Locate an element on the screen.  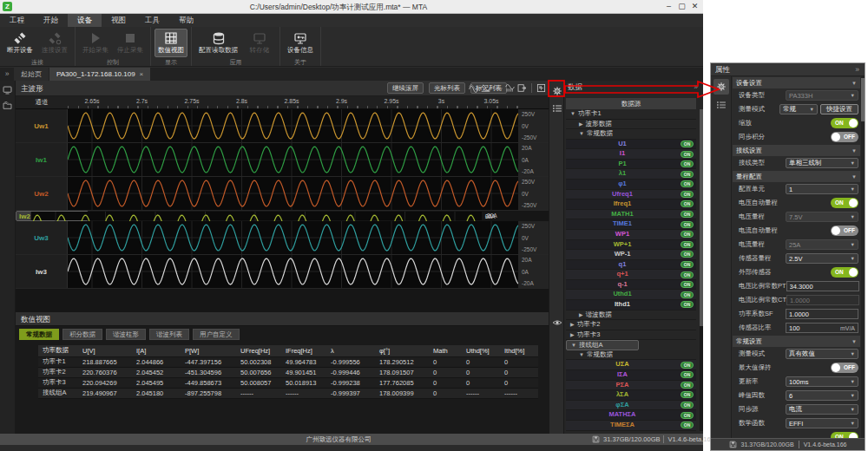
tree-item: WP+1ON is located at coordinates (631, 245).